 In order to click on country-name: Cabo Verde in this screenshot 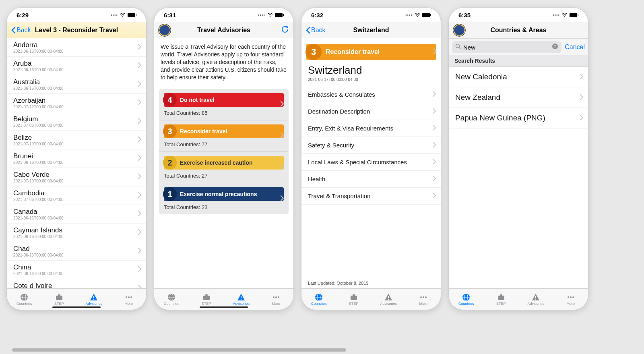, I will do `click(76, 175)`.